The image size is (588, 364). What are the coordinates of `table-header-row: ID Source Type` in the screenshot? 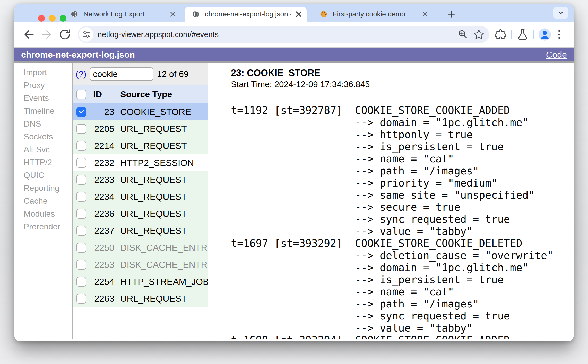 It's located at (140, 94).